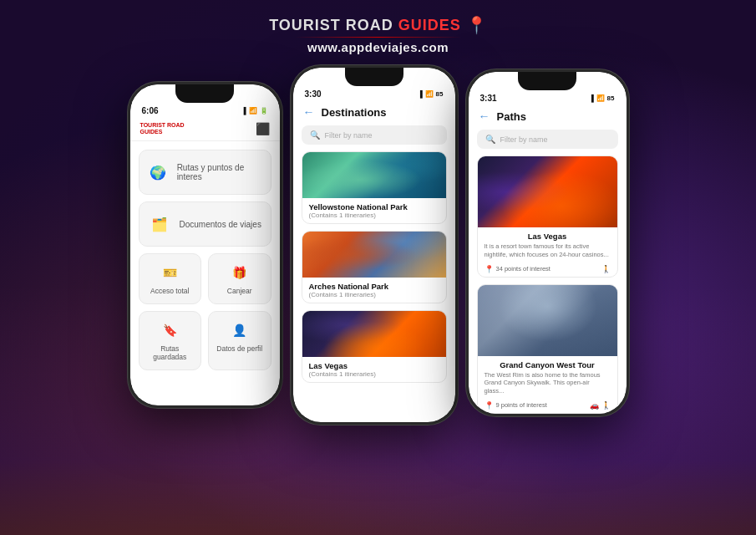 This screenshot has height=535, width=756. I want to click on menu-item-saved: 🔖 Rutas guardadas, so click(170, 341).